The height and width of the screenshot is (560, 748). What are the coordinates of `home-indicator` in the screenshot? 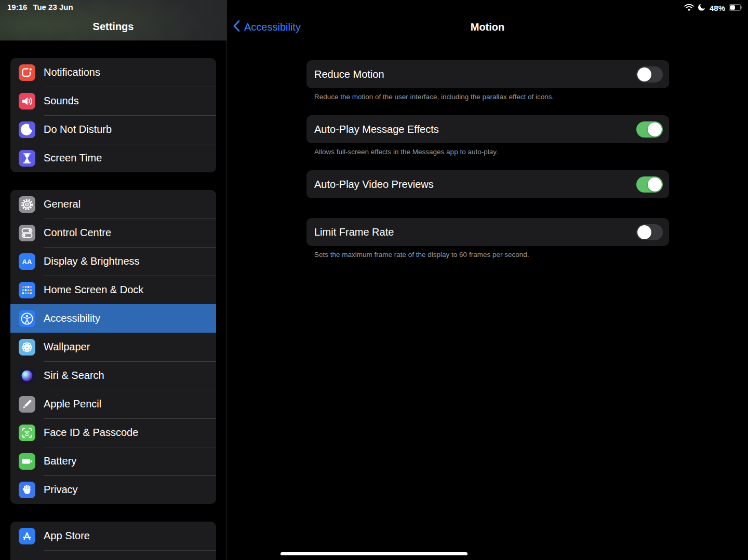 It's located at (374, 554).